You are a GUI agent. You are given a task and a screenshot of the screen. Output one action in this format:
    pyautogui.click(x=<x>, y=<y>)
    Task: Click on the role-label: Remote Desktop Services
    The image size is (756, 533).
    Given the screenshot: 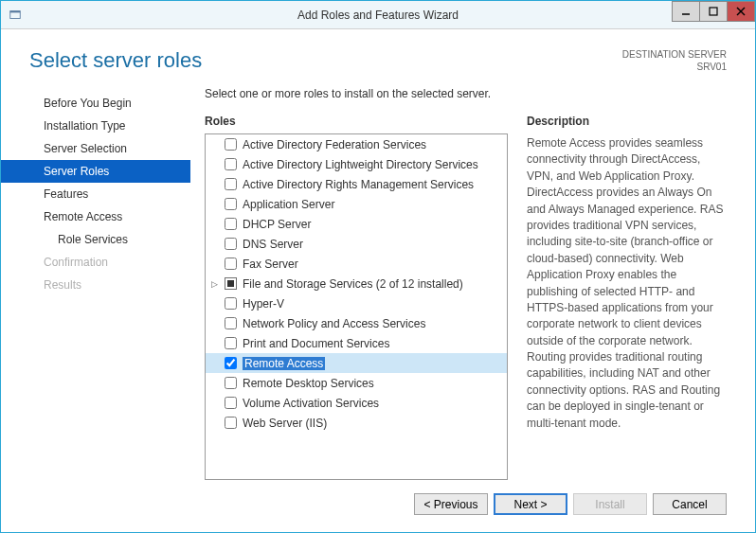 What is the action you would take?
    pyautogui.click(x=309, y=383)
    